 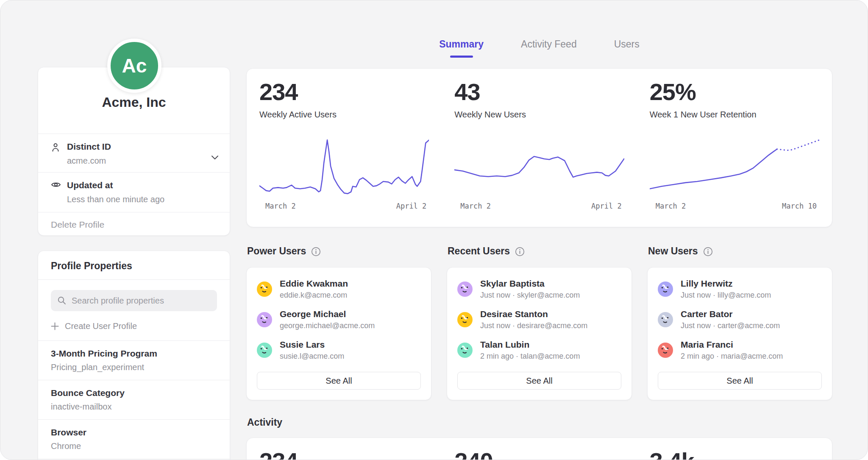 I want to click on updated-at-row: Updated at Less than one minute ago, so click(x=134, y=192).